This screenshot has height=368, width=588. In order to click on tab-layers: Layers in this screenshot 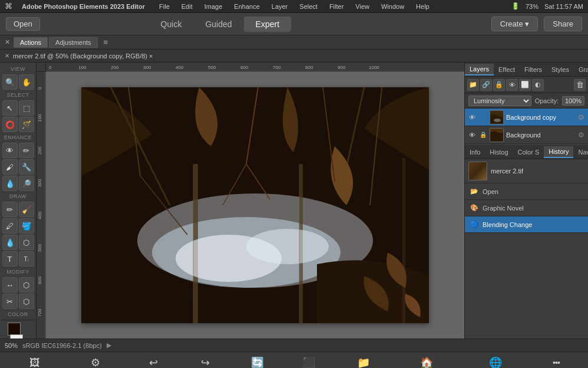, I will do `click(480, 70)`.